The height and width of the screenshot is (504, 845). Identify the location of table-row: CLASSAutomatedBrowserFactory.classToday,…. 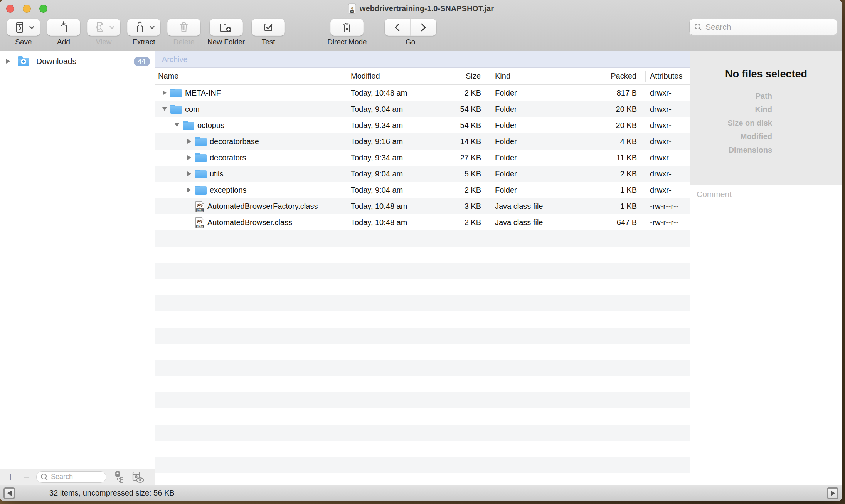
(422, 206).